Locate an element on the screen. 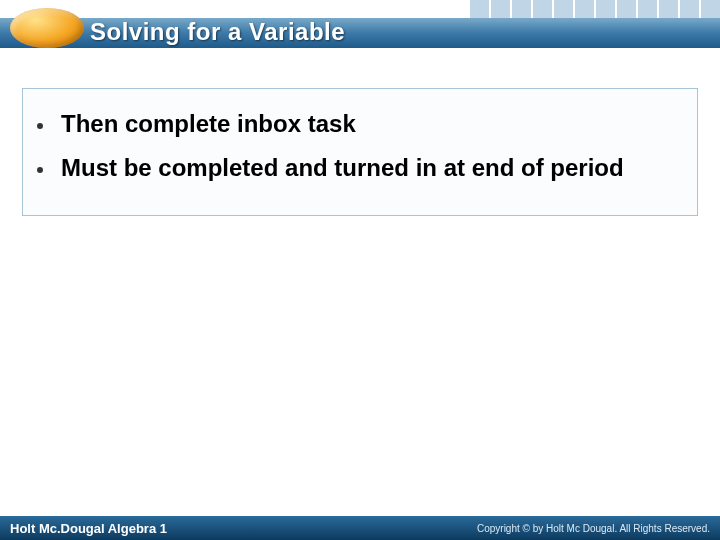 This screenshot has width=720, height=540. bullet-item: Then complete inbox task is located at coordinates (360, 124).